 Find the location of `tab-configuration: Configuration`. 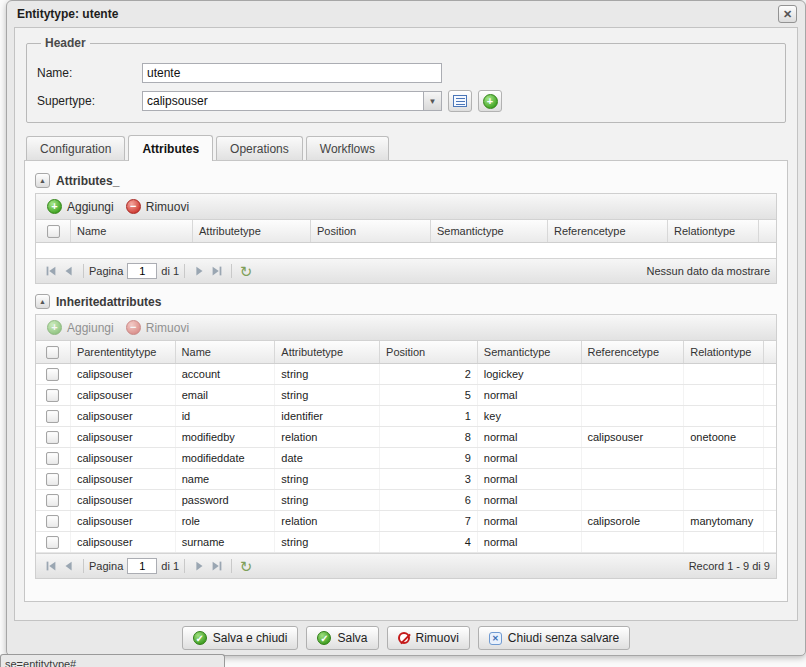

tab-configuration: Configuration is located at coordinates (76, 148).